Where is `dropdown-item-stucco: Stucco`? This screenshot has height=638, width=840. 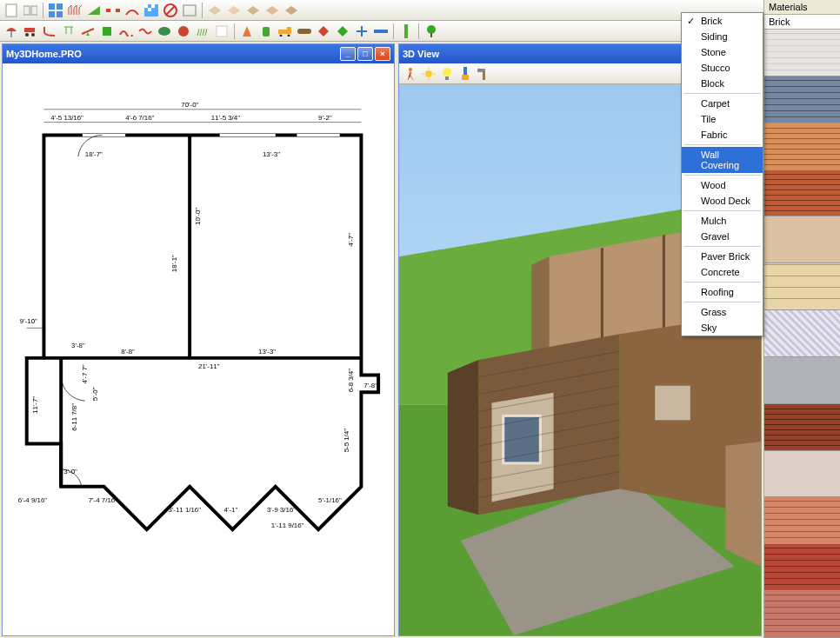
dropdown-item-stucco: Stucco is located at coordinates (722, 68).